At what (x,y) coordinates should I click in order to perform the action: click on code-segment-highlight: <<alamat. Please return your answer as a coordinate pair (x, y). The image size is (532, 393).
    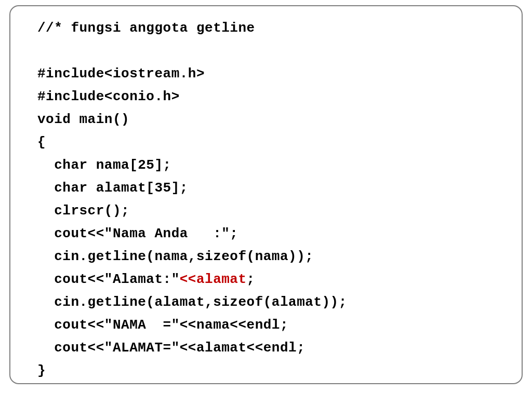
    Looking at the image, I should click on (213, 279).